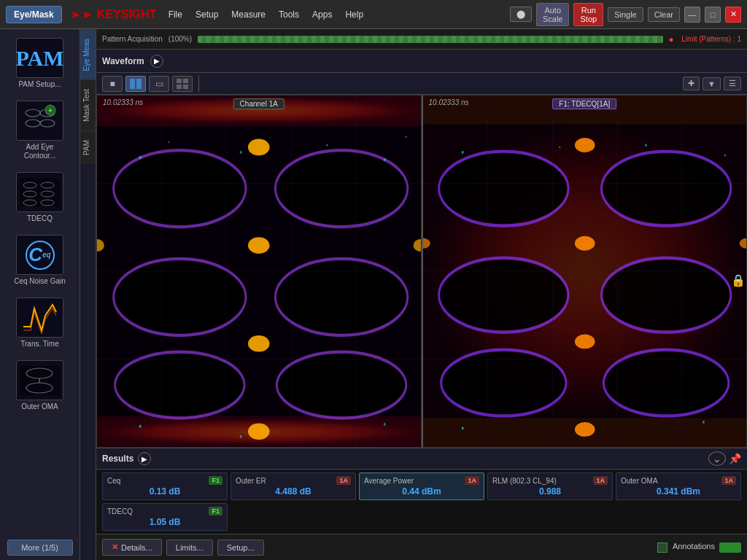 Image resolution: width=747 pixels, height=560 pixels. I want to click on keysight-logo: ►► KEYSIGHT, so click(114, 15).